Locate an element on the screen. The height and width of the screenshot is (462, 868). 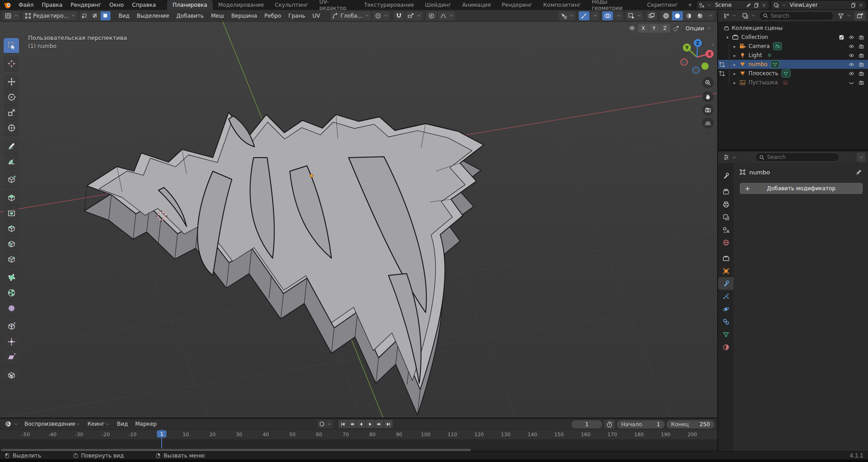
properties-tab-tool is located at coordinates (726, 176).